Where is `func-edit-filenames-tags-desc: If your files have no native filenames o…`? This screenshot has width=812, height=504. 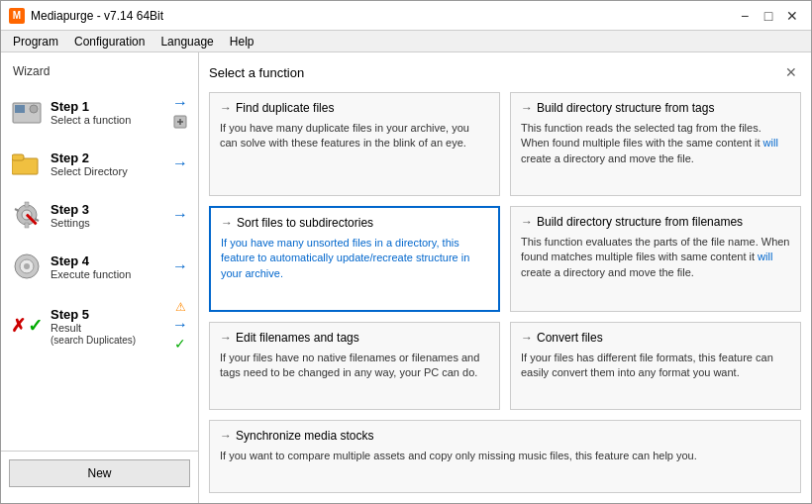 func-edit-filenames-tags-desc: If your files have no native filenames o… is located at coordinates (355, 366).